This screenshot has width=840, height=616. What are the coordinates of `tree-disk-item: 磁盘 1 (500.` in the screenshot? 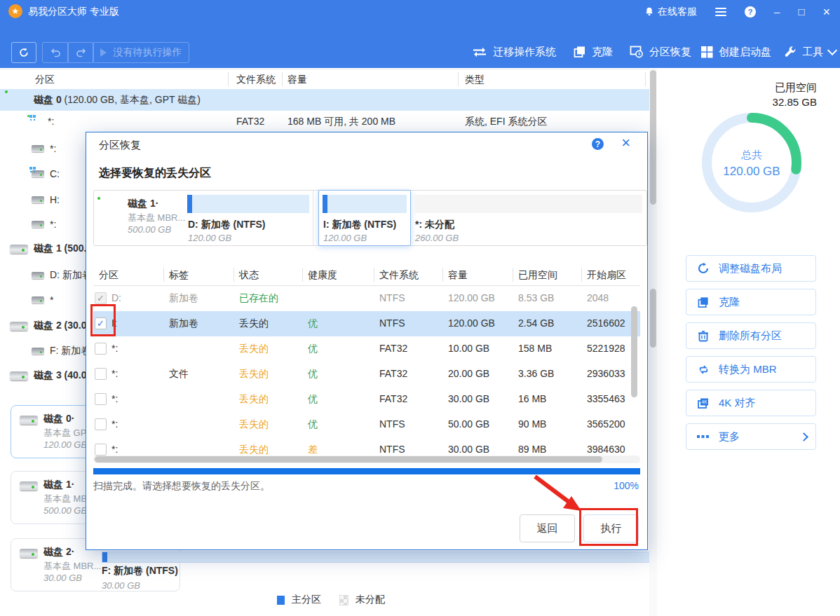 It's located at (48, 249).